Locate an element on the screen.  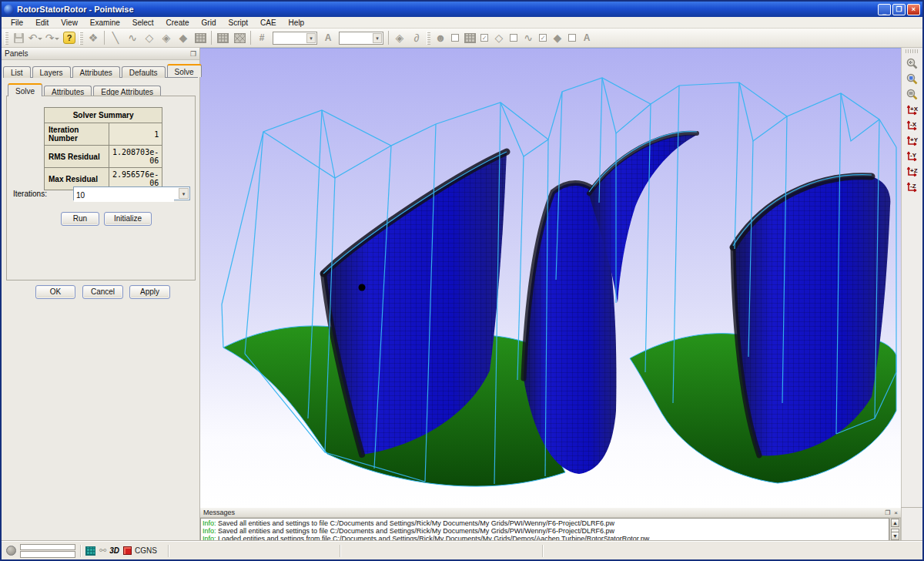
menu-examine: Examine is located at coordinates (105, 23).